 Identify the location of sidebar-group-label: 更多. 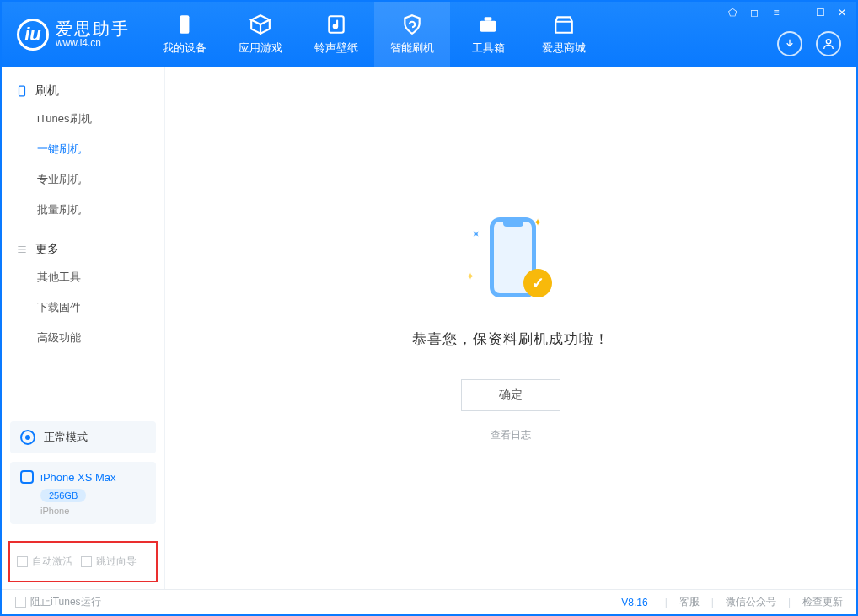
(47, 249).